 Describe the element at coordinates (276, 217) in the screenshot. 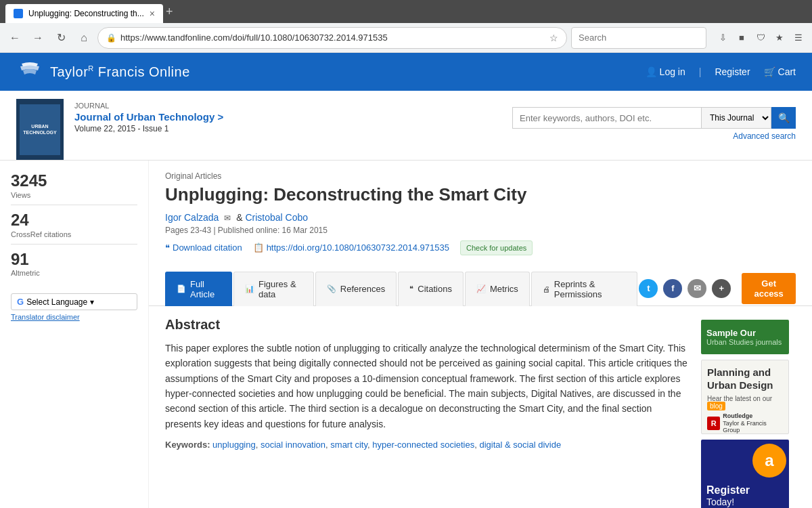

I see `author2-link: Cristobal Cobo` at that location.